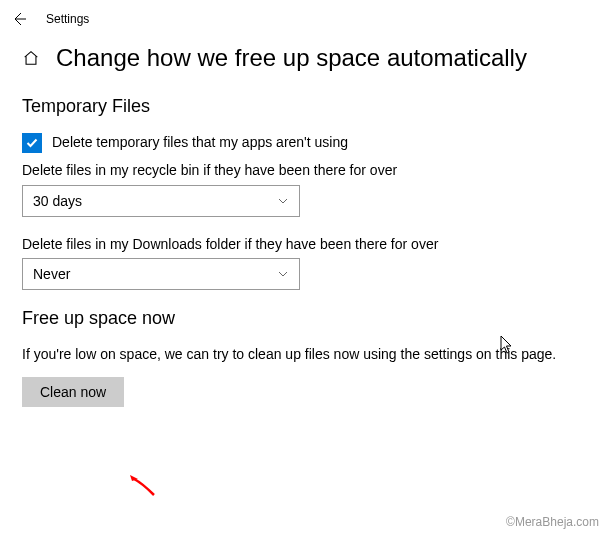 The width and height of the screenshot is (605, 533). What do you see at coordinates (552, 522) in the screenshot?
I see `watermark: ©MeraBheja.com` at bounding box center [552, 522].